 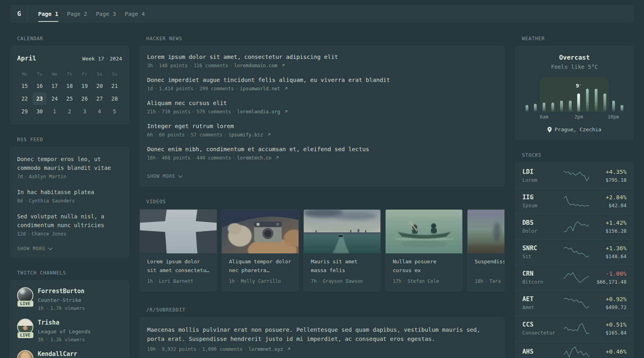 I want to click on hn-item-title: Aliquam nec cursus elit, so click(x=322, y=103).